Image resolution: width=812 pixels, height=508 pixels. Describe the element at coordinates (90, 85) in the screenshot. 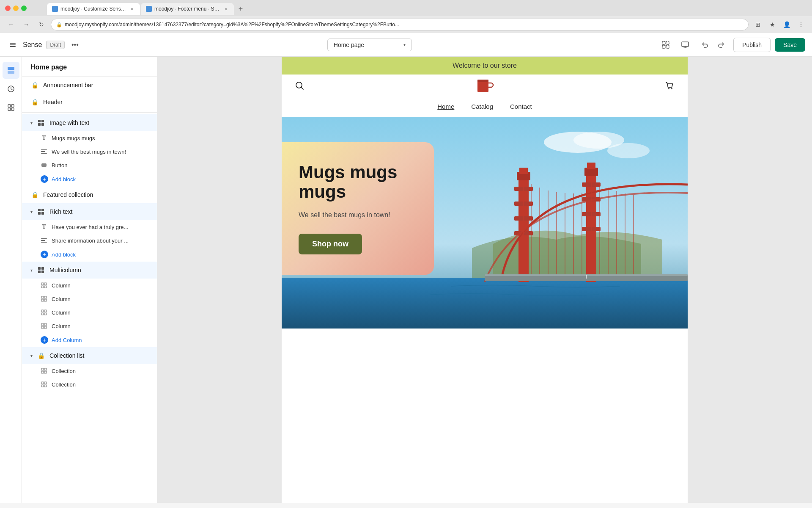

I see `sidebar-item-announcement-bar: 🔒 Announcement bar` at that location.